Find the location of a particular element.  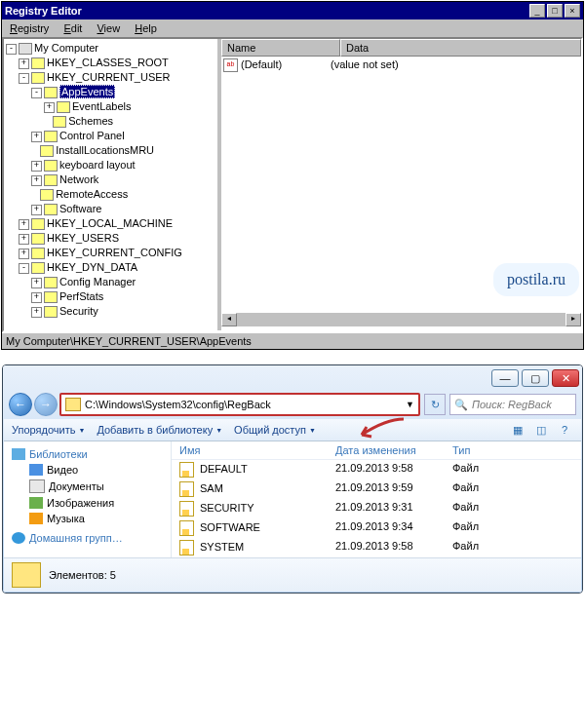

files-pane: Имя Дата изменения Тип DEFAULT21.09.2013… is located at coordinates (376, 499).